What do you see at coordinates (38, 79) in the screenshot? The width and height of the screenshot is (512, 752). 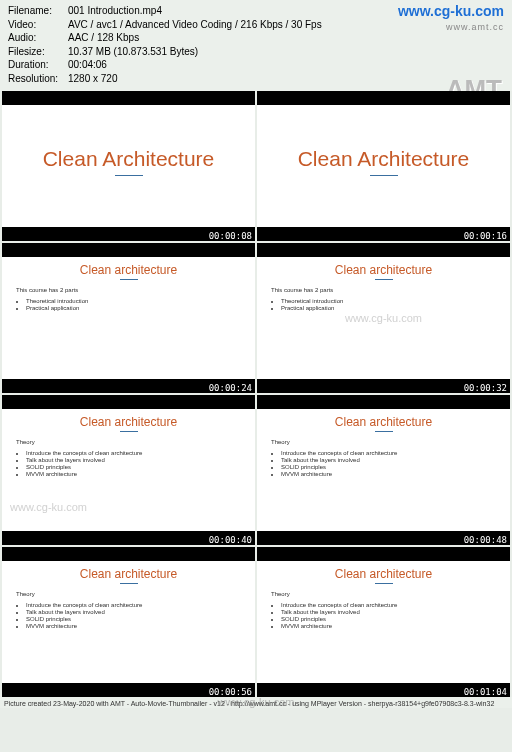 I see `resolution-label: Resolution:` at bounding box center [38, 79].